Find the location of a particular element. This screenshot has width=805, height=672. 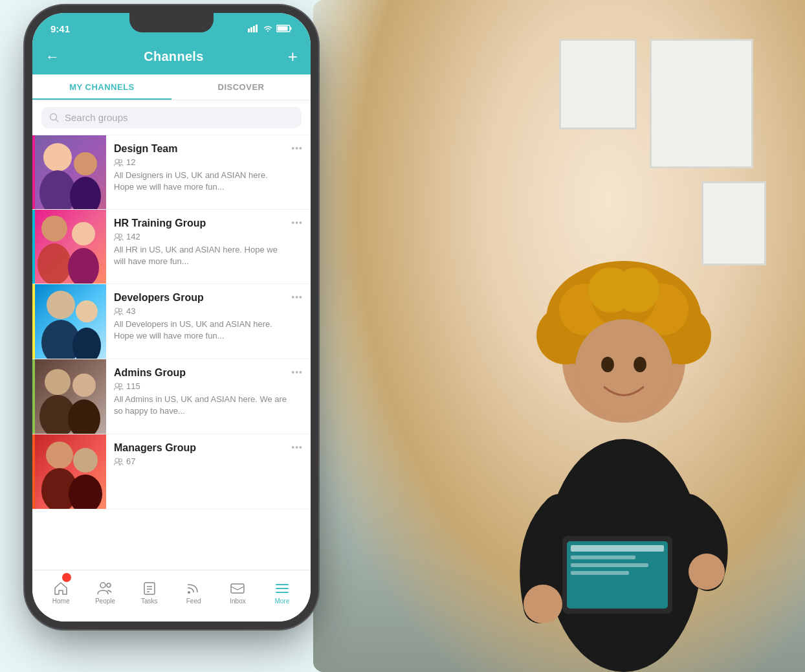

members-icon-hr is located at coordinates (118, 237).